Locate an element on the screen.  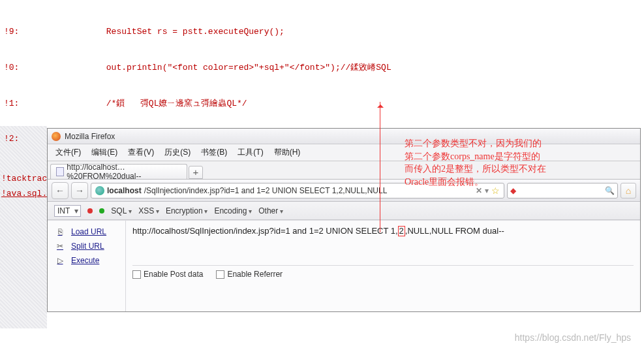
annot-line: 第二个参数类型不对，因为我们的 is located at coordinates (486, 144).